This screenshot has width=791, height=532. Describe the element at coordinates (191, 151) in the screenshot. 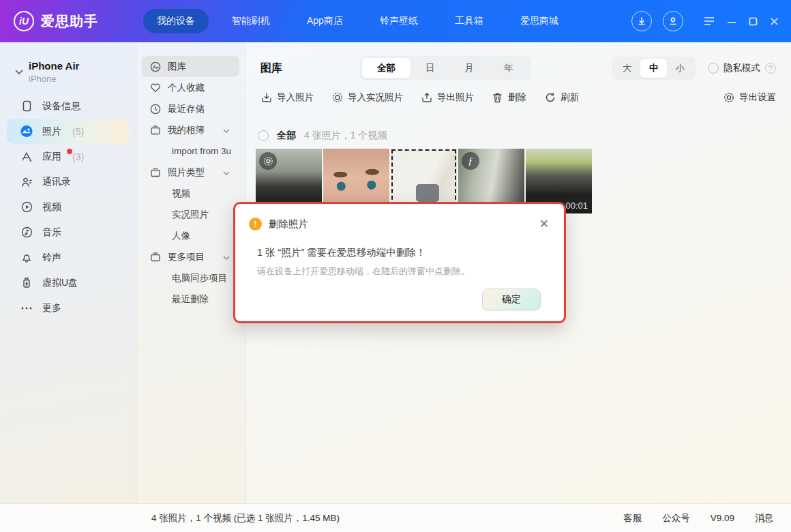

I see `album-item-import-from-3u: import from 3u` at that location.